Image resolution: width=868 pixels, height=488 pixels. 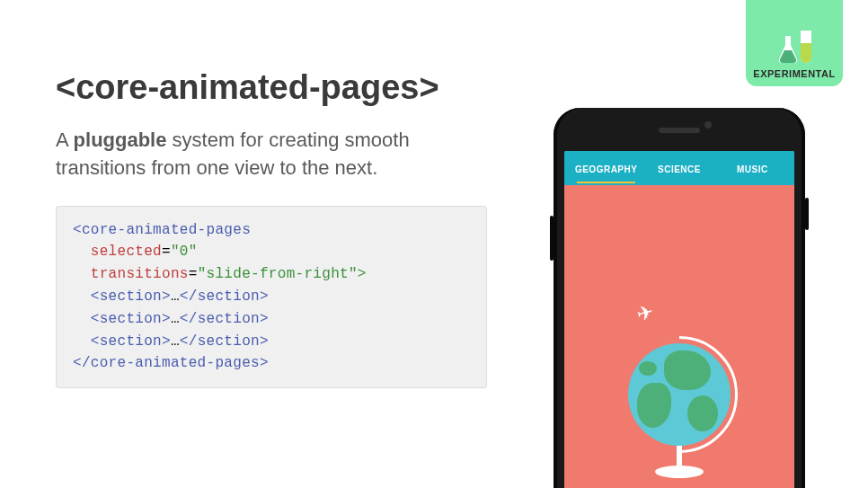 I want to click on globe-illustration: ✈, so click(x=679, y=410).